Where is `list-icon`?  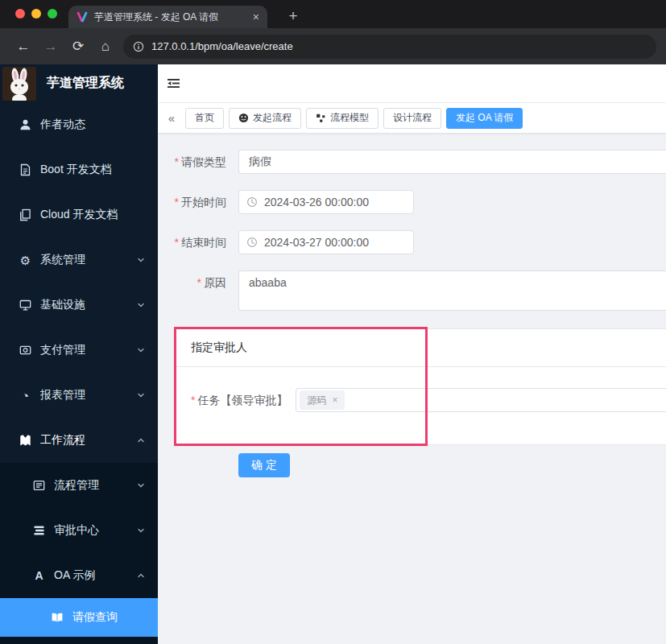
list-icon is located at coordinates (39, 485).